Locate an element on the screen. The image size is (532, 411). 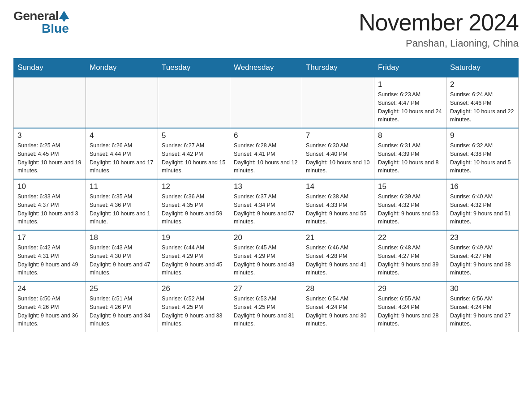
calendar-cell: 6Sunrise: 6:28 AMSunset: 4:41 PMDaylight… is located at coordinates (266, 154).